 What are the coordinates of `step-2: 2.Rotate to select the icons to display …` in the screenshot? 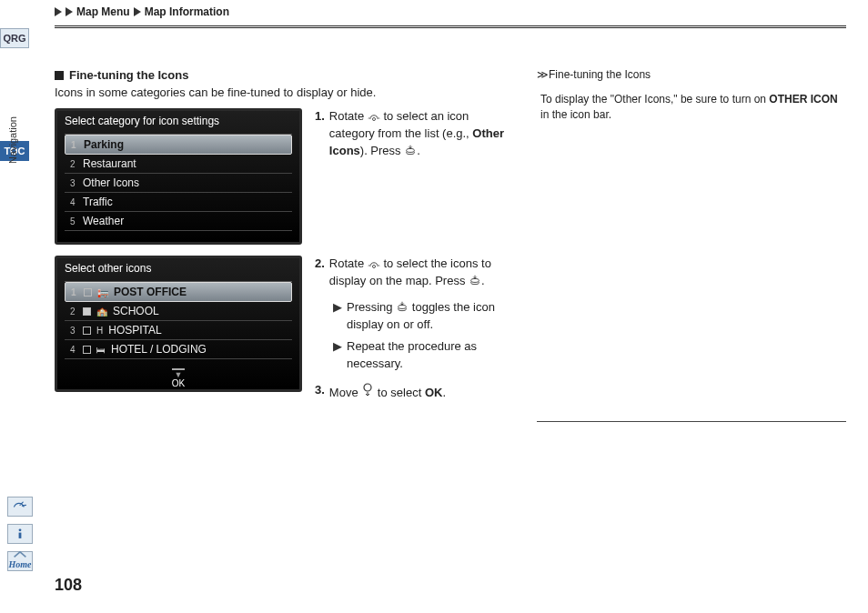 It's located at (410, 273).